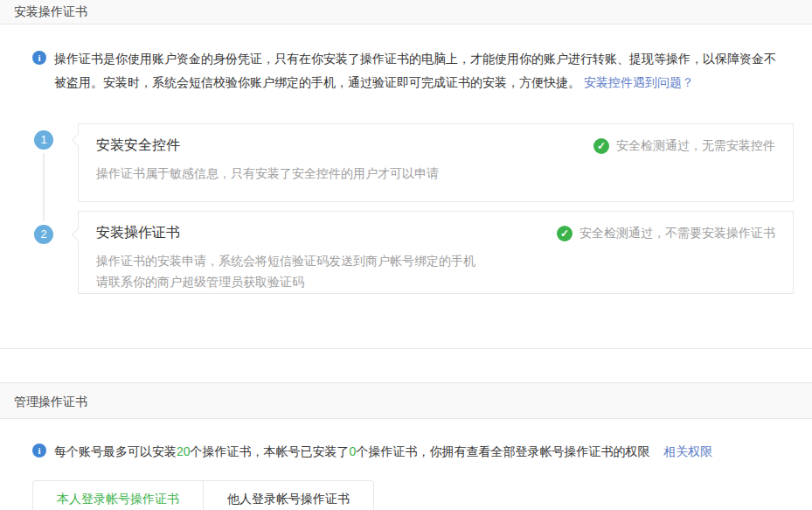  What do you see at coordinates (51, 11) in the screenshot?
I see `install-section-title: 安装操作证书` at bounding box center [51, 11].